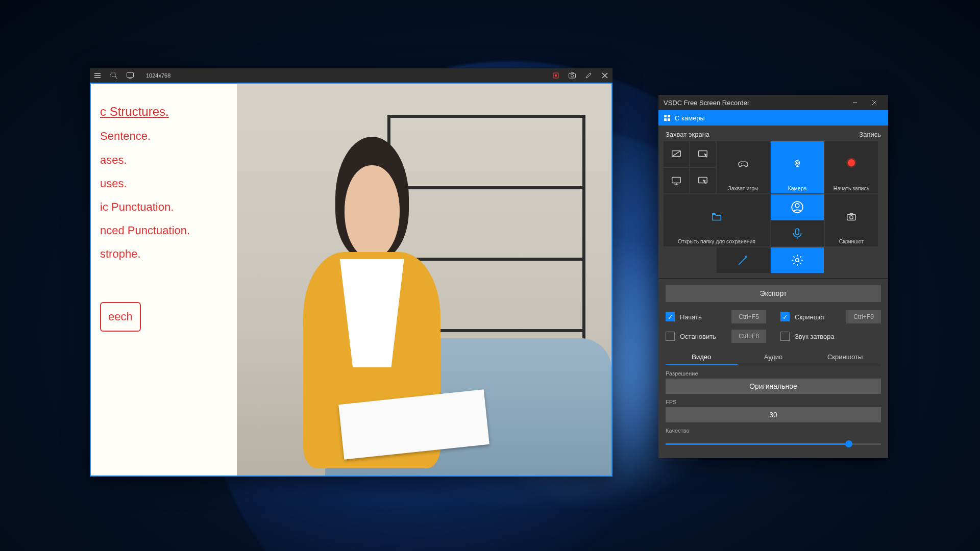 This screenshot has width=980, height=551. Describe the element at coordinates (670, 336) in the screenshot. I see `checkbox-stop` at that location.